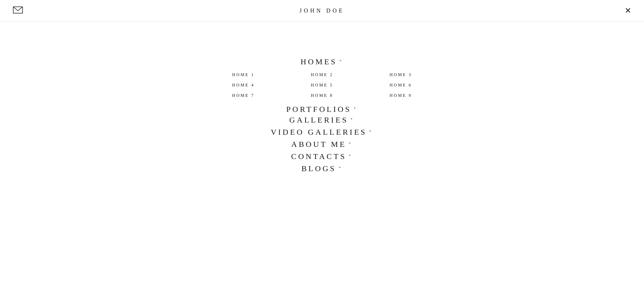 The width and height of the screenshot is (644, 303). I want to click on close-icon: ✕, so click(628, 11).